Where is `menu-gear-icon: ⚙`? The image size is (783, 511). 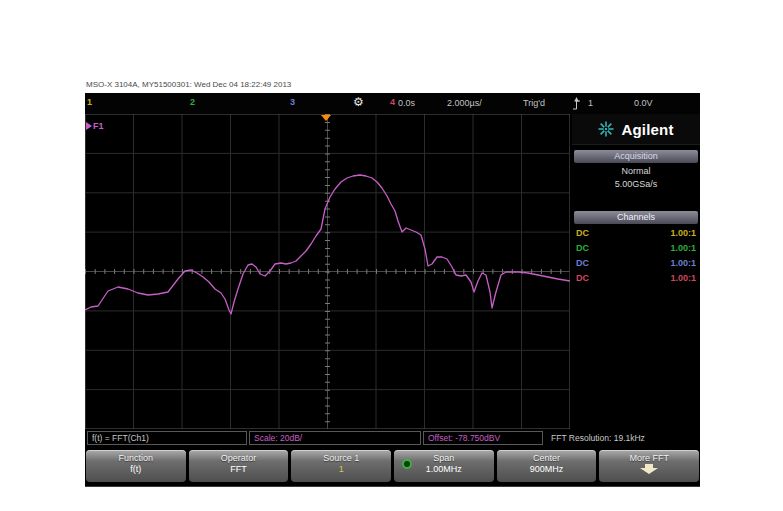
menu-gear-icon: ⚙ is located at coordinates (358, 102).